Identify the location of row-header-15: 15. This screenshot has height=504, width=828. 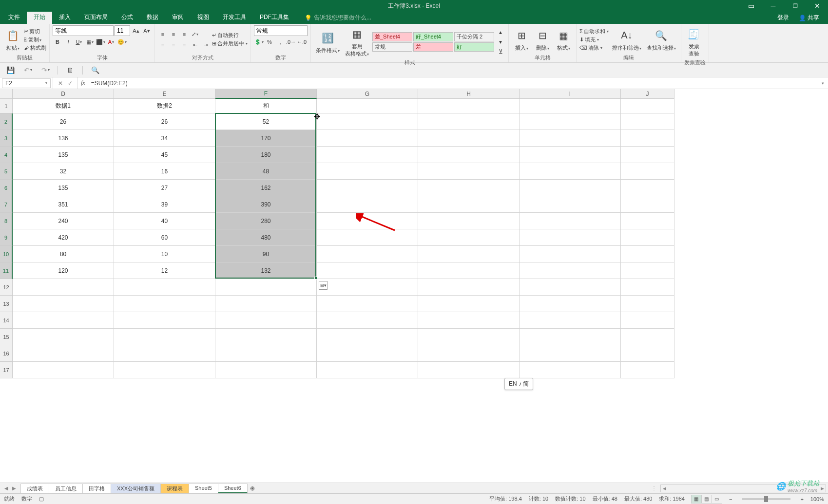
(6, 337).